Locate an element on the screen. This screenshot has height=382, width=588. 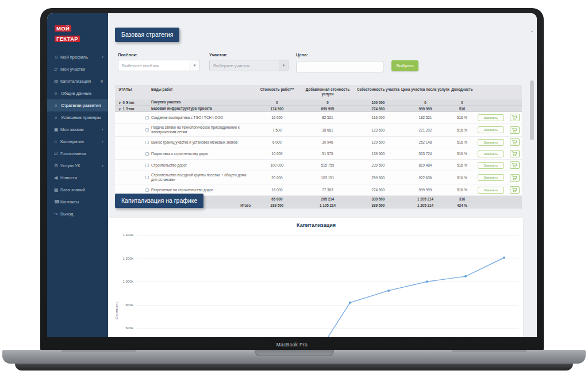
land-plots-icon: ▱ is located at coordinates (57, 69).